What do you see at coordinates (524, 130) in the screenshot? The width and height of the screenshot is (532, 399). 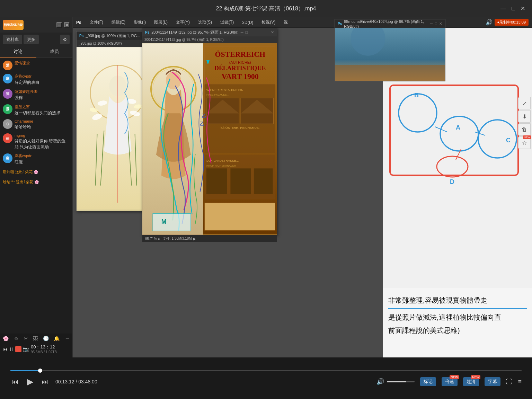 I see `delete-btn: 🗑` at bounding box center [524, 130].